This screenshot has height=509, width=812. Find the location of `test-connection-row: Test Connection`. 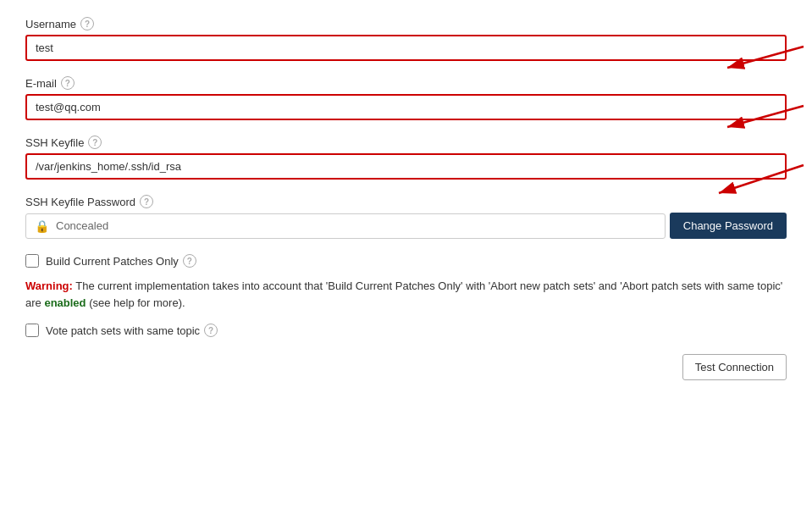

test-connection-row: Test Connection is located at coordinates (406, 368).